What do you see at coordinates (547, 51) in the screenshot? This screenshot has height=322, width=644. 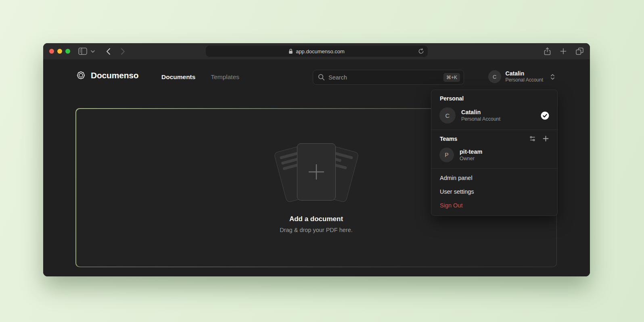 I see `share-icon` at bounding box center [547, 51].